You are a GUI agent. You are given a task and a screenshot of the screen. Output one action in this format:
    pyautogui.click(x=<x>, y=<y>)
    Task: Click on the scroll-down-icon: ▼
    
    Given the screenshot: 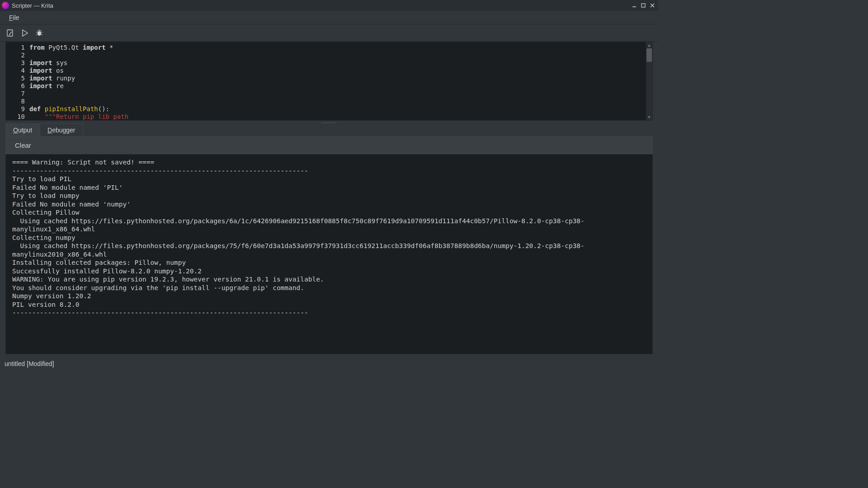 What is the action you would take?
    pyautogui.click(x=649, y=117)
    